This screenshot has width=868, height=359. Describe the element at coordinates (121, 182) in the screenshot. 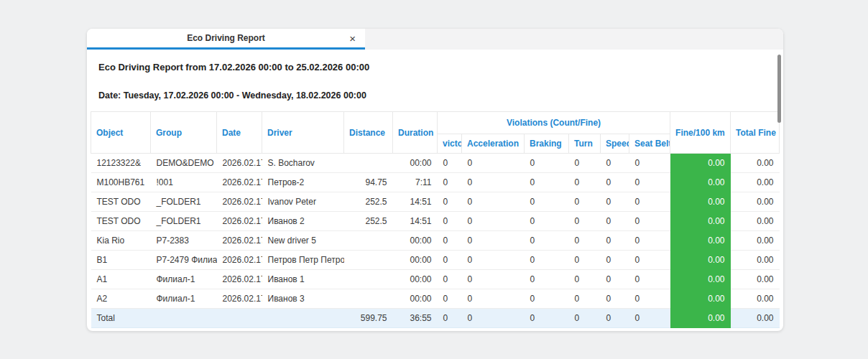

I see `cell-object: M100HB761` at that location.